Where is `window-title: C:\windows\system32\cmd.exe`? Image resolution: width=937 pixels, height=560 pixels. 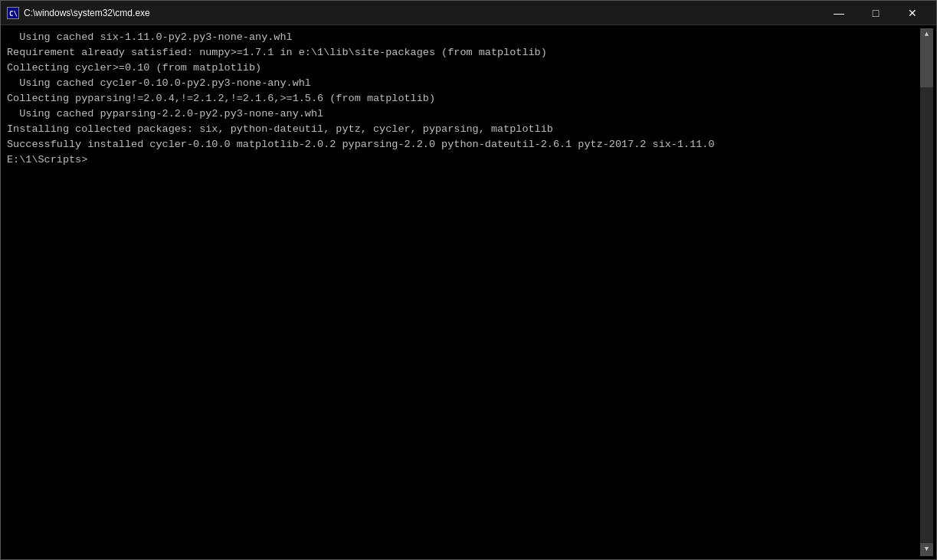
window-title: C:\windows\system32\cmd.exe is located at coordinates (87, 13).